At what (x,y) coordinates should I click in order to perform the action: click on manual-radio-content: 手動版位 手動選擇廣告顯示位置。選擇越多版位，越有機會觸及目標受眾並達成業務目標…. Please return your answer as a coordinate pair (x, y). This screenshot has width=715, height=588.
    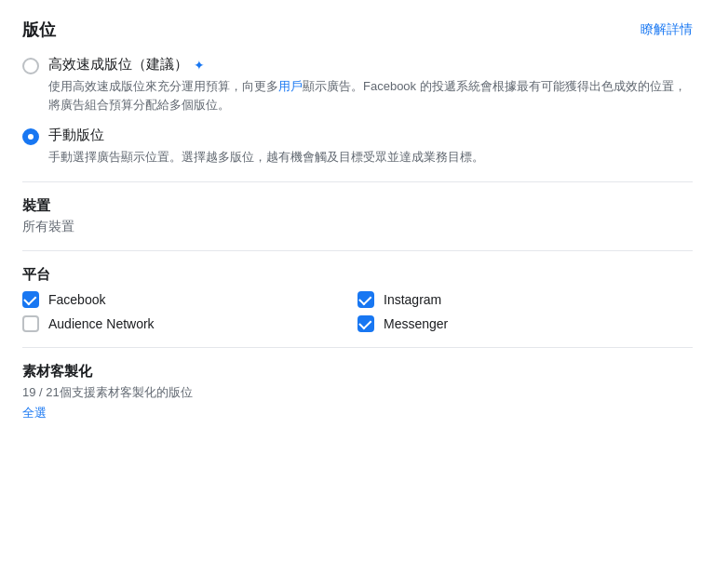
    Looking at the image, I should click on (371, 147).